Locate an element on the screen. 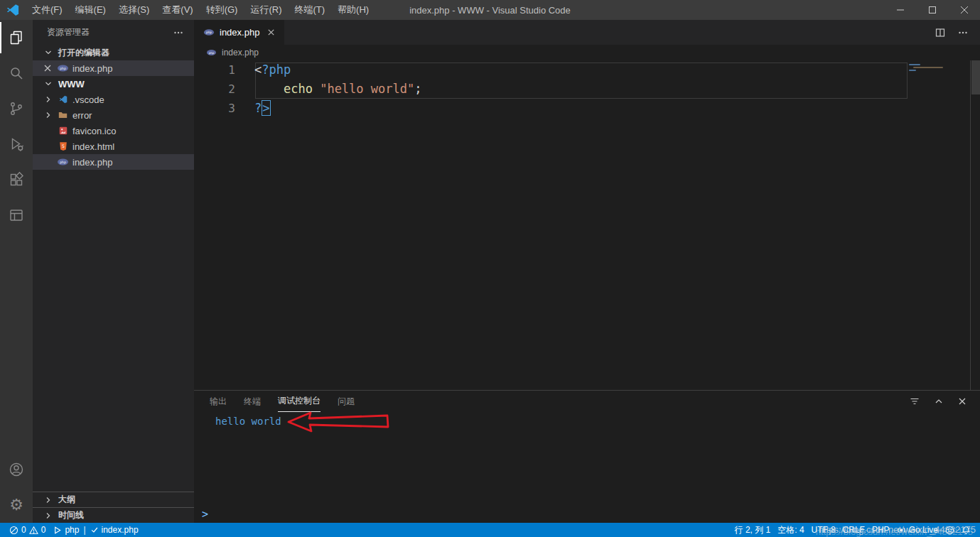 The width and height of the screenshot is (980, 537). tab-close-icon is located at coordinates (271, 33).